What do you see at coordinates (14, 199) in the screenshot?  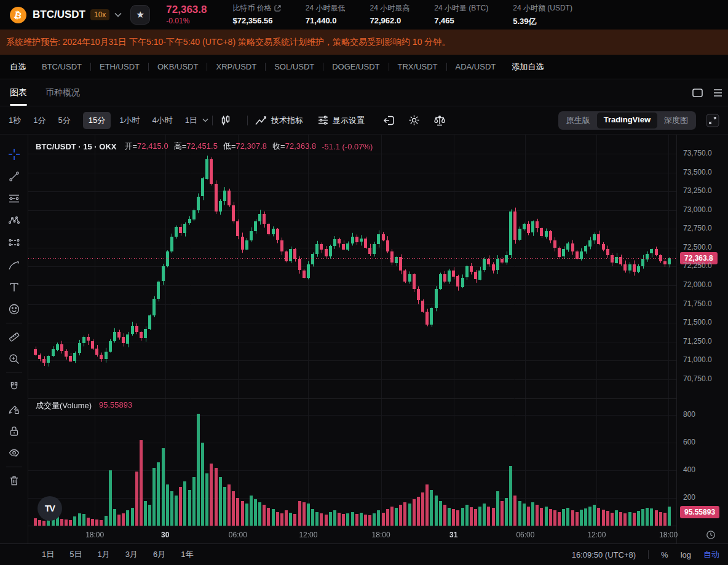 I see `fib-lines-tool` at bounding box center [14, 199].